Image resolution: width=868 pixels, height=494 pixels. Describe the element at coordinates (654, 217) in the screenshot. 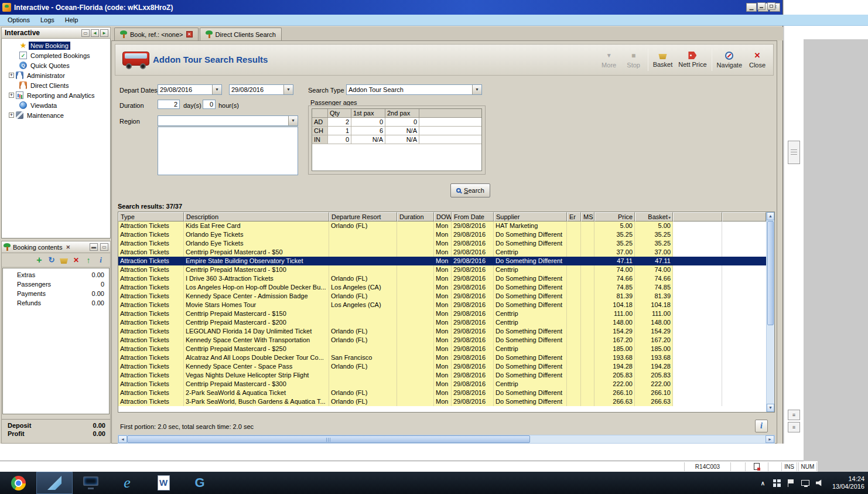

I see `column-header-basket: Basket▾` at that location.